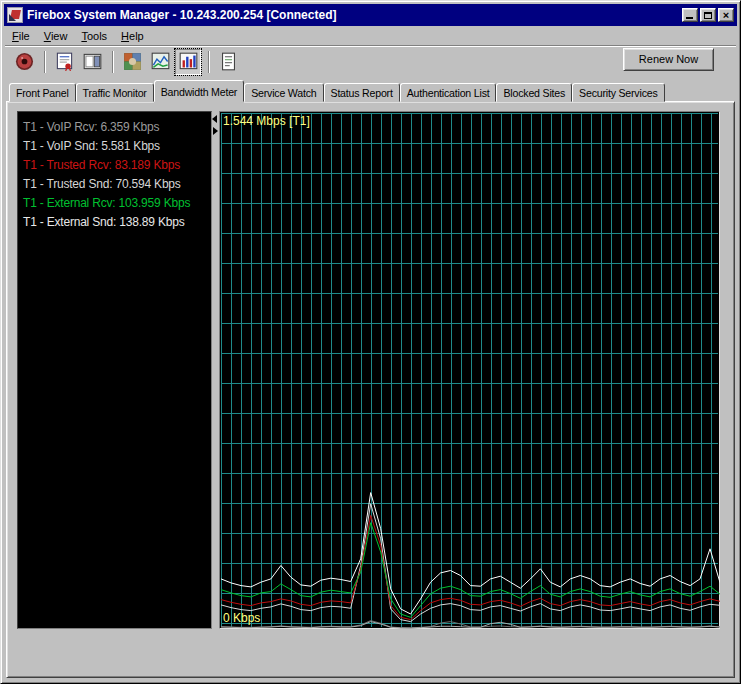 The height and width of the screenshot is (684, 741). I want to click on service-watch-icon, so click(160, 62).